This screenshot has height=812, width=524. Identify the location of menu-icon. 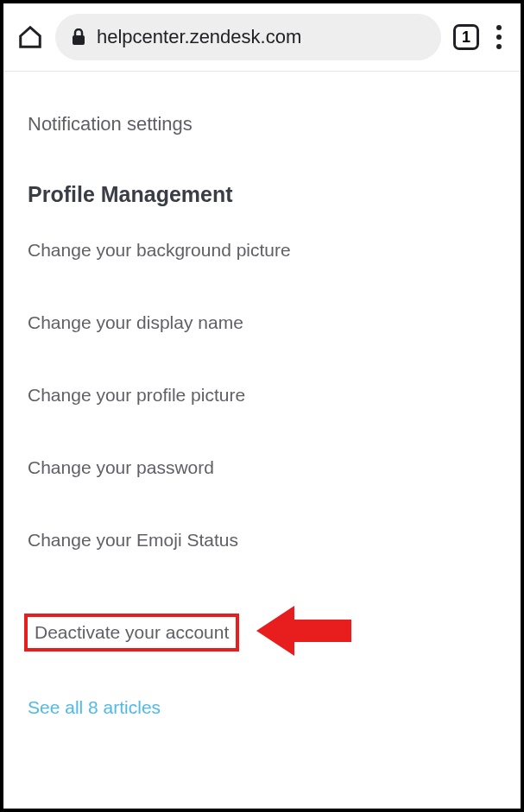
(499, 37).